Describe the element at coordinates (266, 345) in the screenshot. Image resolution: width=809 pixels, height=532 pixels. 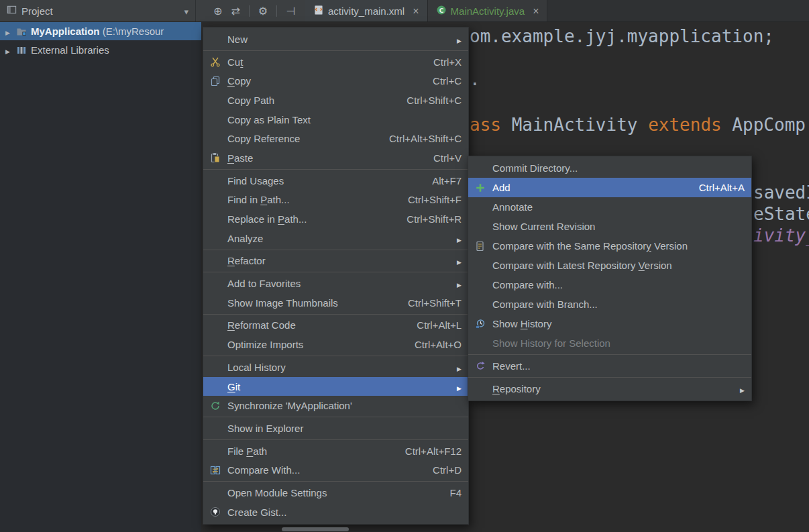
I see `menu-item-label: Optimize Imports` at that location.